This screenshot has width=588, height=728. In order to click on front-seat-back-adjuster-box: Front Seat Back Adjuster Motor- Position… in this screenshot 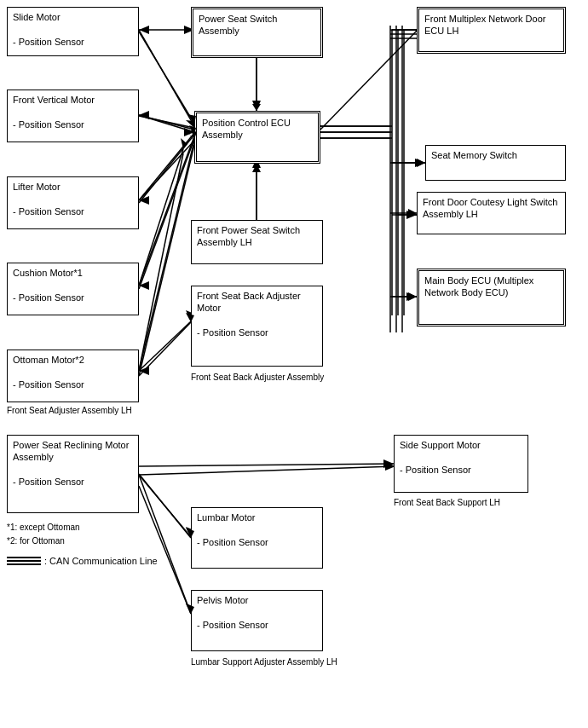, I will do `click(257, 326)`.